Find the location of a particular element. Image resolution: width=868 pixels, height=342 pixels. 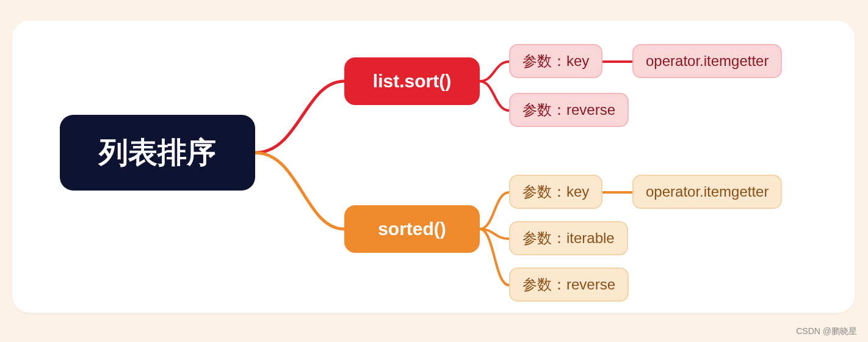

leaf-sorted-reverse-label: 参数：reverse is located at coordinates (569, 285).